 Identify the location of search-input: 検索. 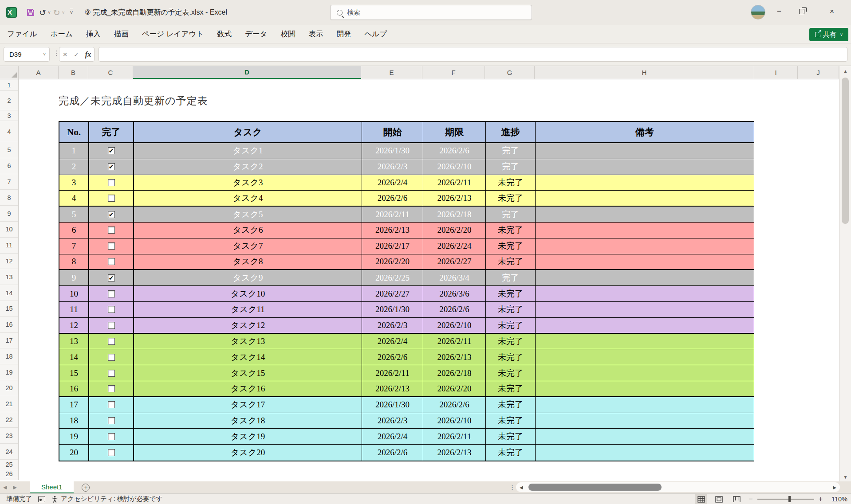
(431, 12).